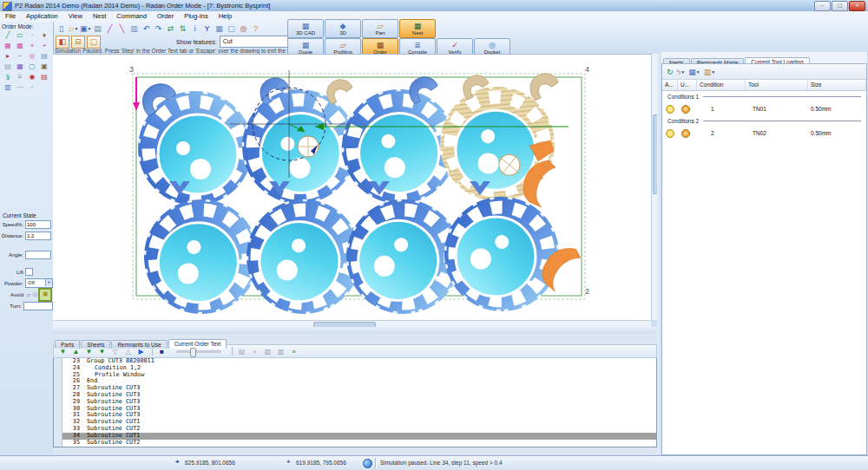  I want to click on distance-input, so click(38, 236).